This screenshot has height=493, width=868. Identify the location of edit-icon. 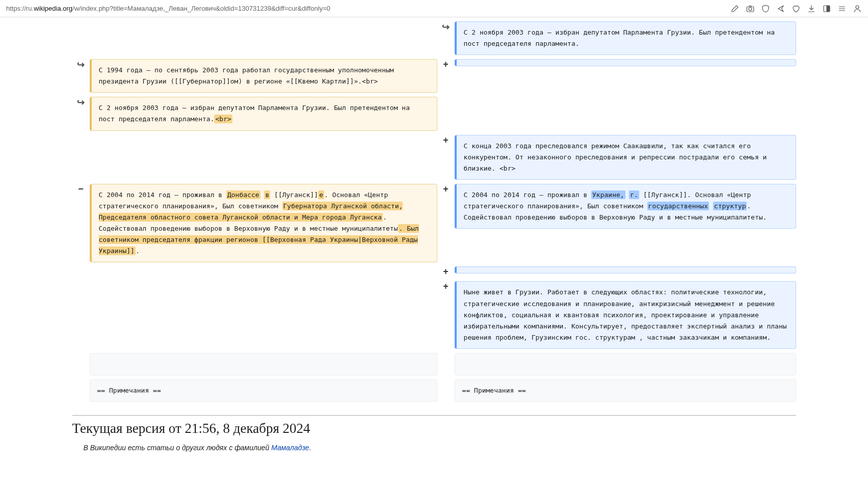
(735, 9).